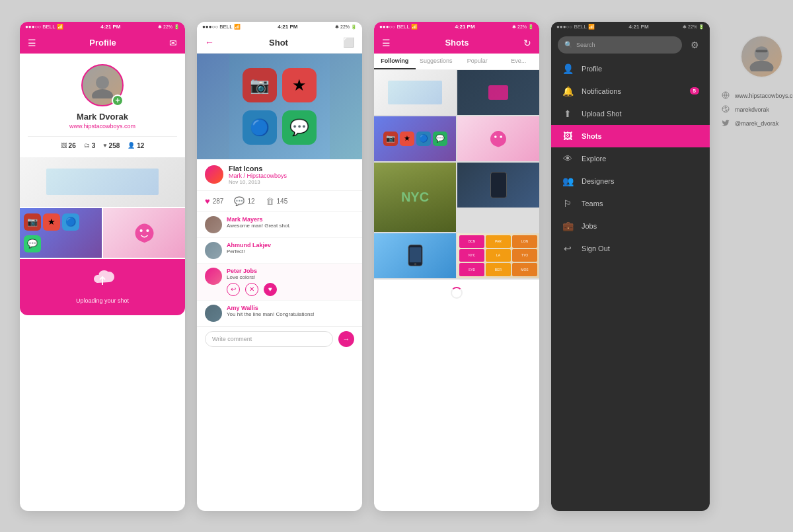  I want to click on tab-events: Eve..., so click(519, 61).